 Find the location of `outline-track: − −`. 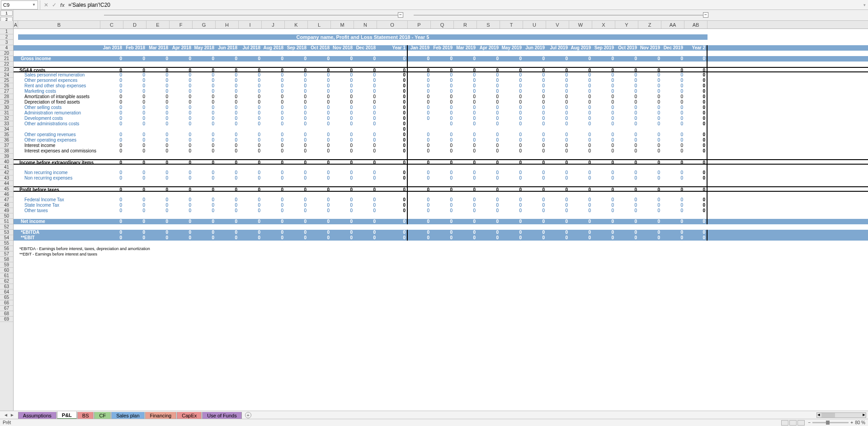

outline-track: − − is located at coordinates (441, 15).